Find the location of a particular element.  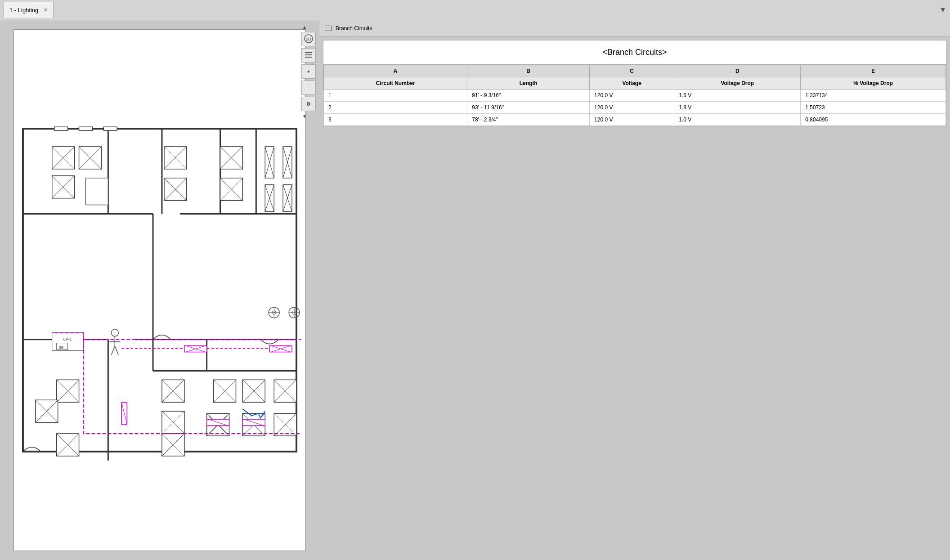

cell-length: 91' - 9 3/16" is located at coordinates (529, 95).